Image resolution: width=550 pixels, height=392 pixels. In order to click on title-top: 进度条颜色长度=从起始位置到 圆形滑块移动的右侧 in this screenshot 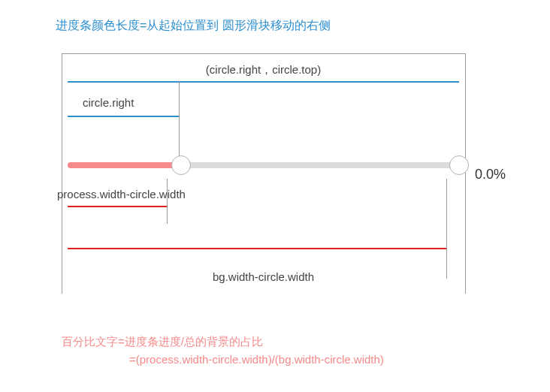, I will do `click(289, 26)`.